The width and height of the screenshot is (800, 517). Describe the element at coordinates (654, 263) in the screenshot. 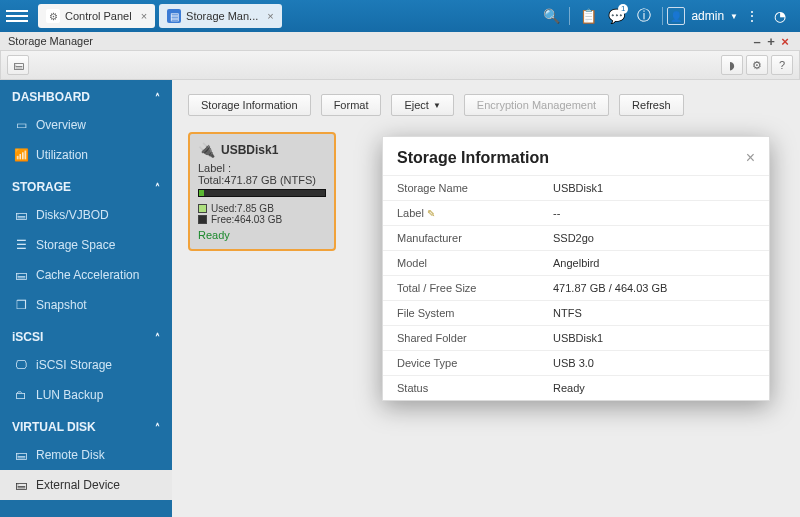

I see `info-value: Angelbird` at that location.